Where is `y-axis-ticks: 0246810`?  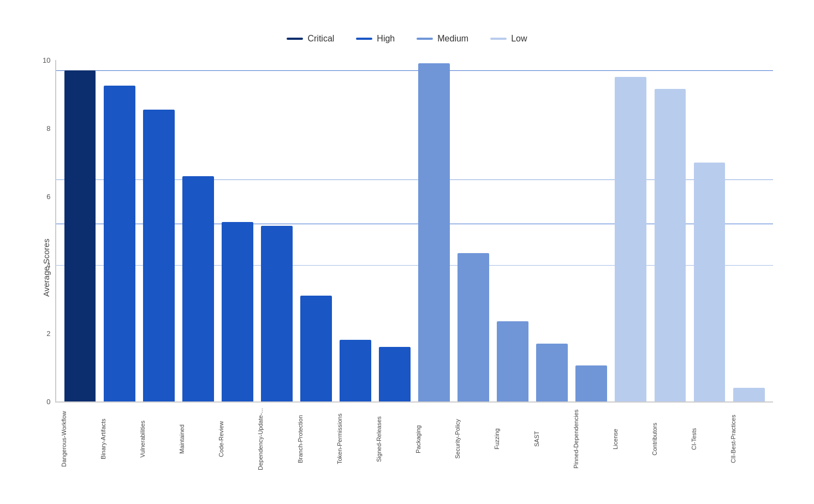
y-axis-ticks: 0246810 is located at coordinates (44, 231).